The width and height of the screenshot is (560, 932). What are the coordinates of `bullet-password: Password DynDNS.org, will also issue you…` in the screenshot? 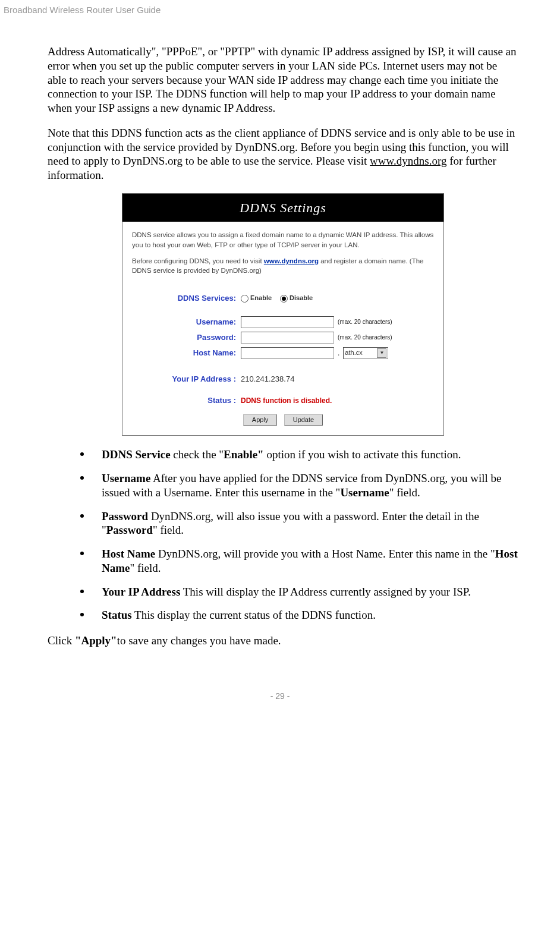 It's located at (300, 524).